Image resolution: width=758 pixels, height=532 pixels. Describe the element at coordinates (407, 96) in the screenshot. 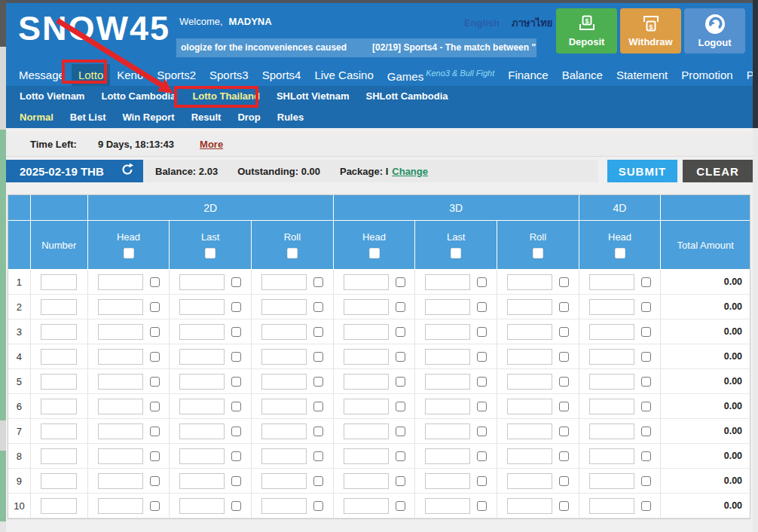

I see `sub-nav-item: SHLott Cambodia` at that location.